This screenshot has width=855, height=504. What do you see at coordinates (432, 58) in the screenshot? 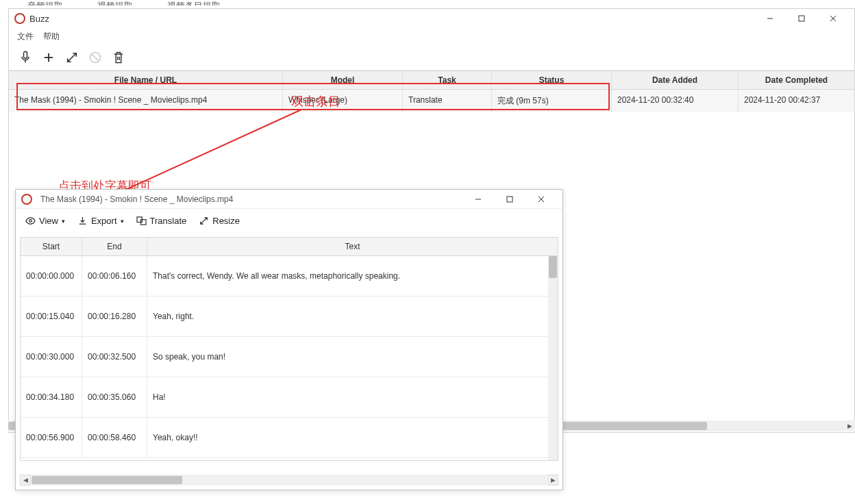
I see `toolbar` at bounding box center [432, 58].